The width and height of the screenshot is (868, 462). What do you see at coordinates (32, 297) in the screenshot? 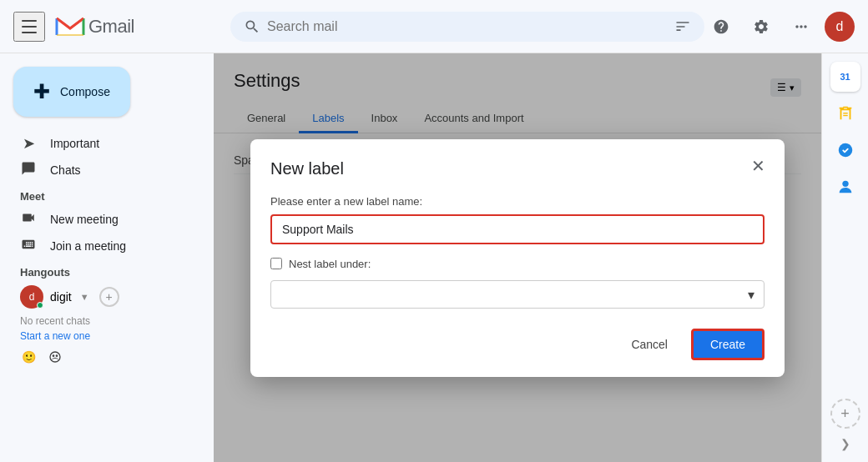
I see `hangout-avatar: d` at bounding box center [32, 297].